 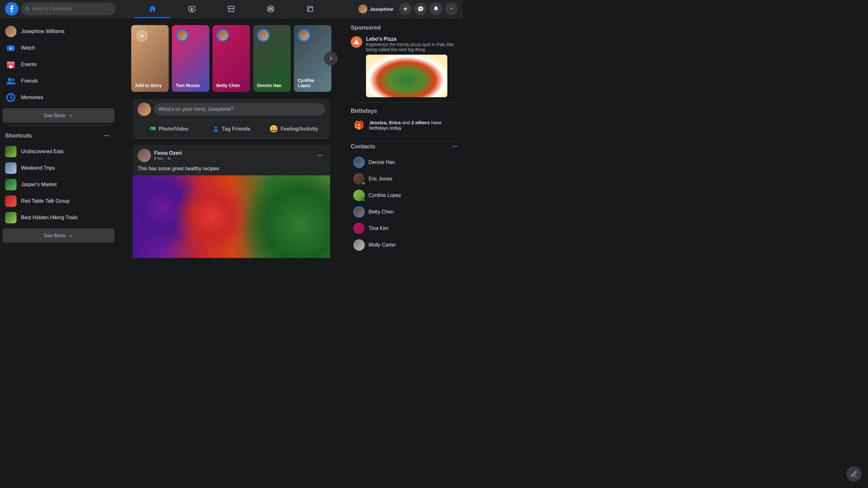 I want to click on top-bar: Josephine, so click(x=231, y=9).